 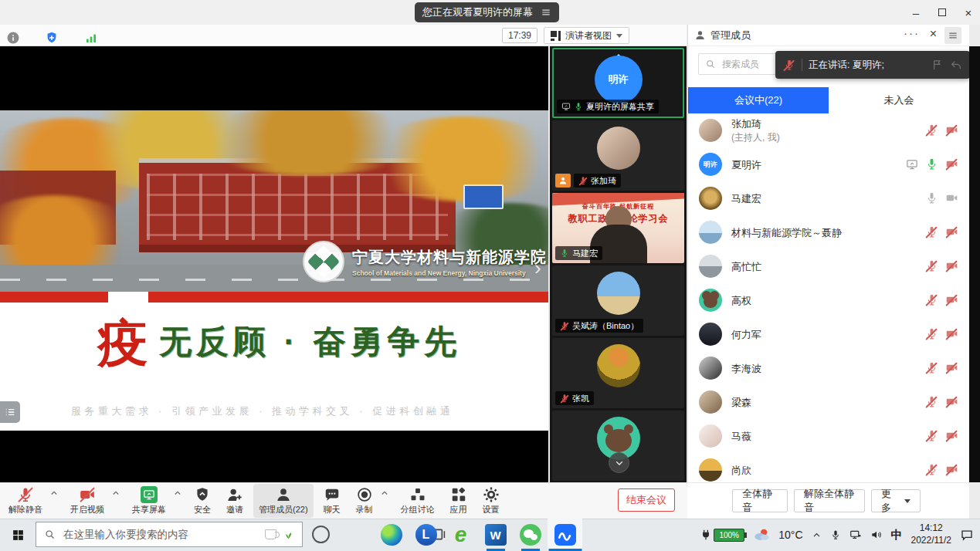 I want to click on taskbar-app-lenovo: L, so click(x=426, y=535).